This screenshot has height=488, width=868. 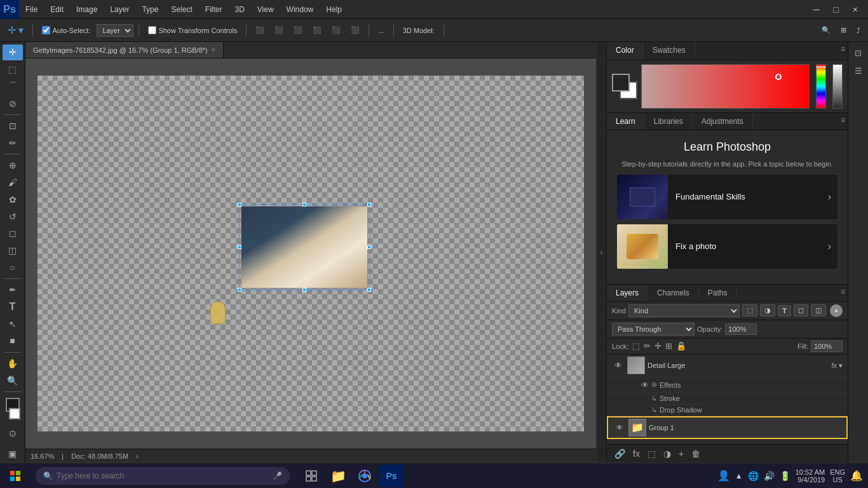 I want to click on taskbar-speaker-icon: 🔊, so click(x=769, y=476).